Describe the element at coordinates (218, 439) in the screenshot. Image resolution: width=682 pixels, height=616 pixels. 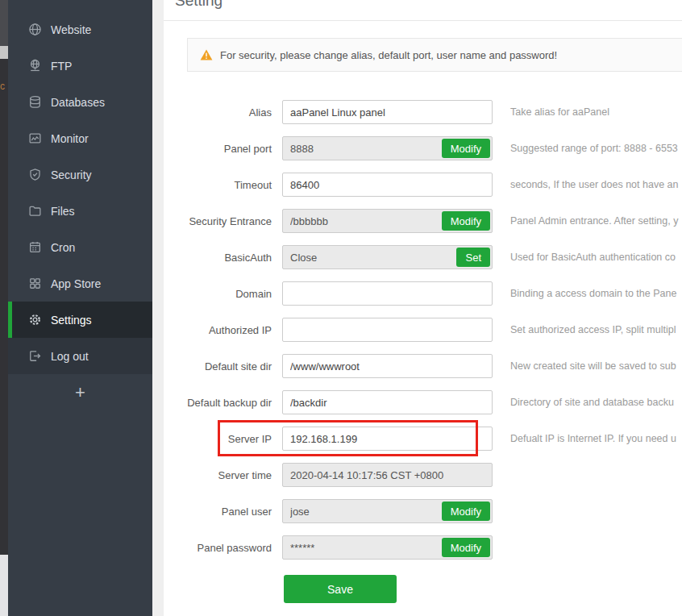
I see `server-ip-label: Server IP` at that location.